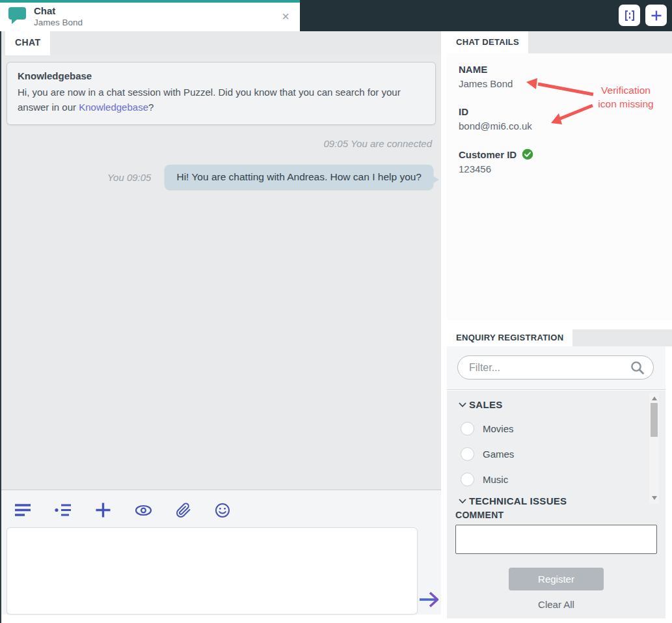 This screenshot has width=672, height=623. Describe the element at coordinates (113, 107) in the screenshot. I see `knowledgebase-link: Knowledgebase` at that location.